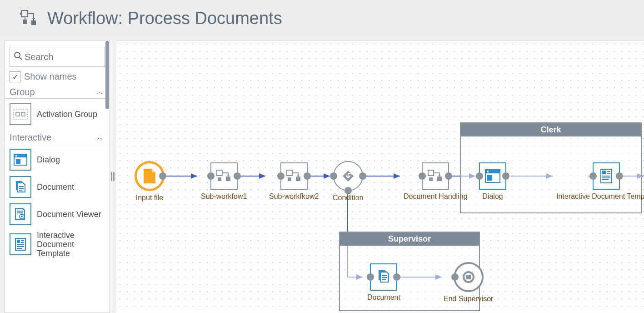 The image size is (644, 313). Describe the element at coordinates (384, 283) in the screenshot. I see `node-document: Document` at that location.